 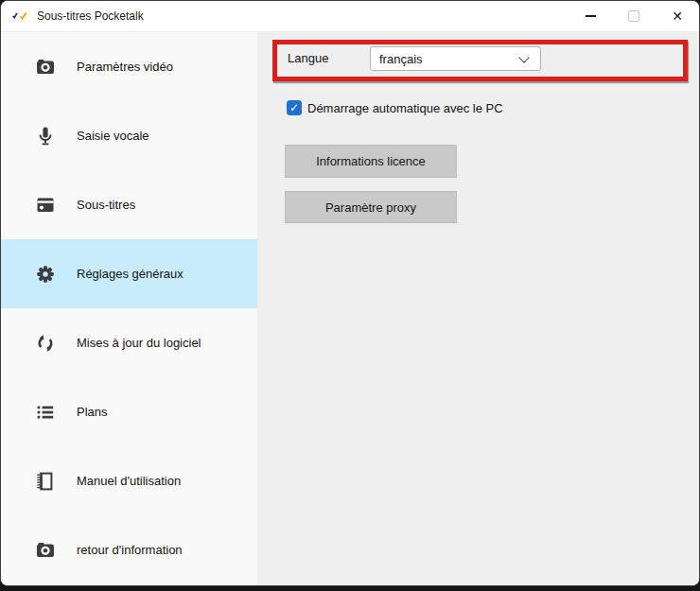 What do you see at coordinates (20, 17) in the screenshot?
I see `pocketalk-logo-icon` at bounding box center [20, 17].